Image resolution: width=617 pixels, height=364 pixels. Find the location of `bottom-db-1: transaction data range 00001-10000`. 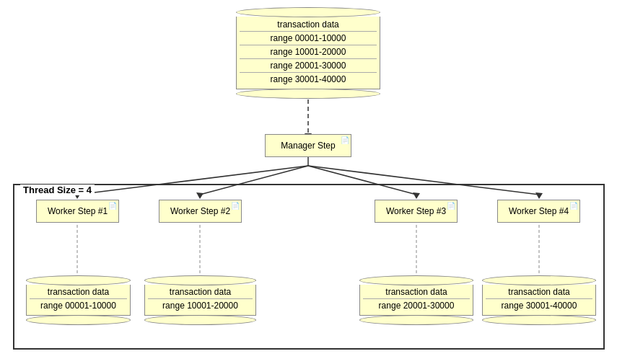

bottom-db-1: transaction data range 00001-10000 is located at coordinates (78, 300).